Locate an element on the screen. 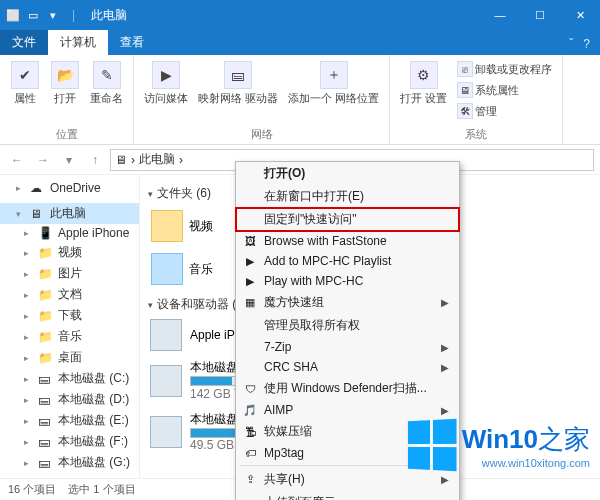  manage-button: 🛠管理 is located at coordinates (504, 111).